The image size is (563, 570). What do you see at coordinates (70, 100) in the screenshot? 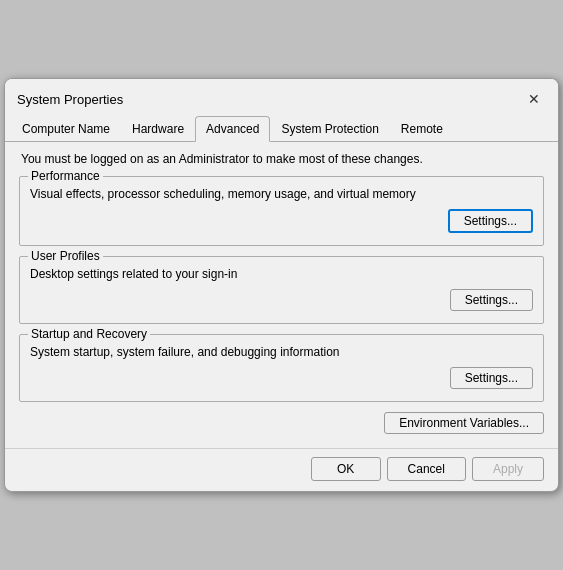
I see `window-title: System Properties` at bounding box center [70, 100].